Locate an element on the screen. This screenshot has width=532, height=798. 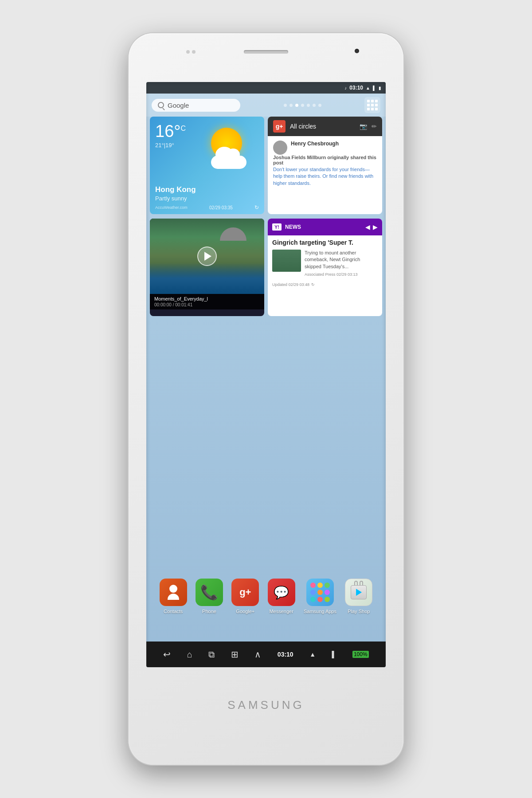
nav-signal-icon: ▌ is located at coordinates (334, 654).